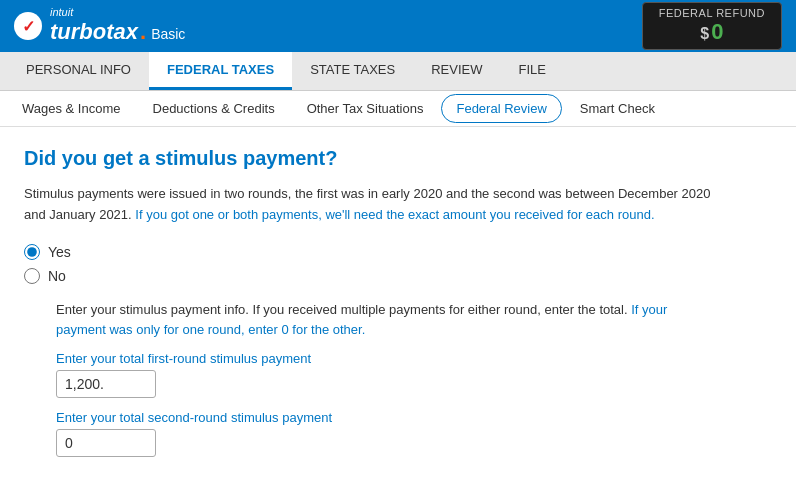 This screenshot has height=503, width=796. I want to click on logo-basic-label: Basic, so click(168, 34).